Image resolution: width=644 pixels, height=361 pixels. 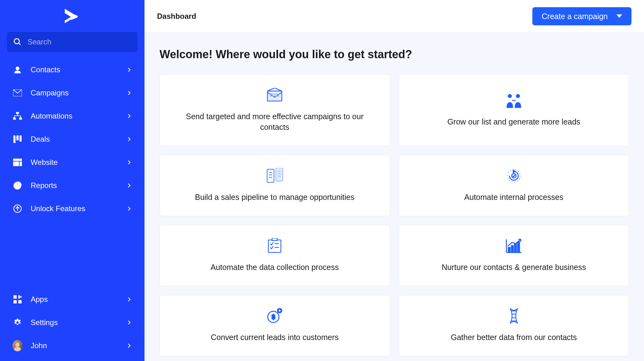 I want to click on avatar, so click(x=18, y=346).